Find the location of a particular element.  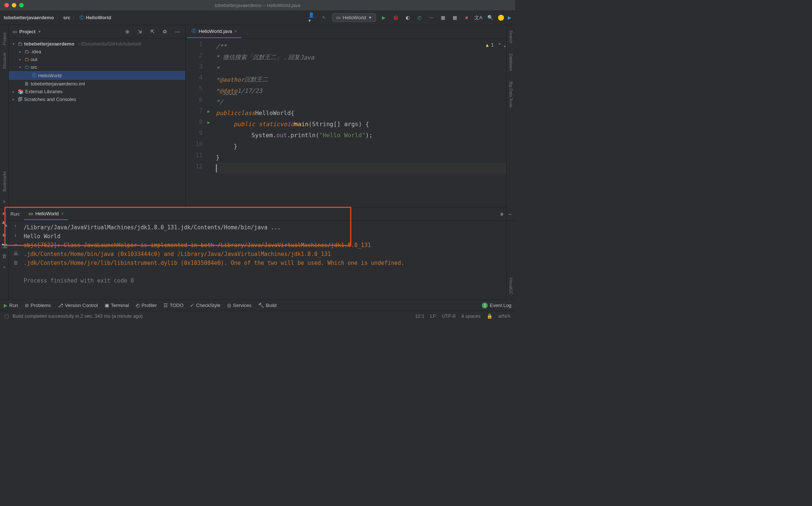

bottom-terminal: ▣Terminal is located at coordinates (117, 306).